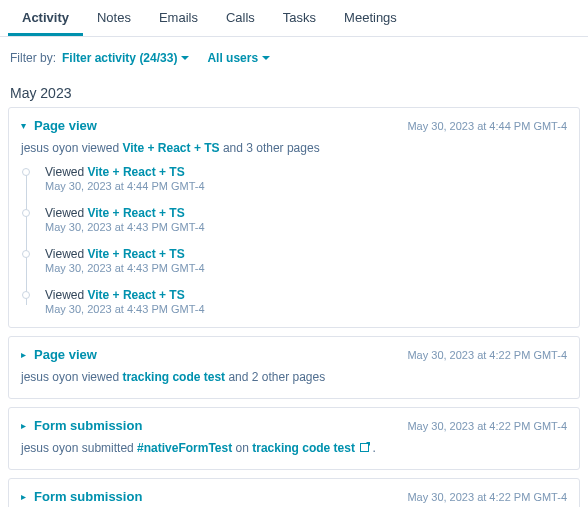  What do you see at coordinates (294, 448) in the screenshot?
I see `card-body: jesus oyon submitted #nativeFormTest on …` at bounding box center [294, 448].